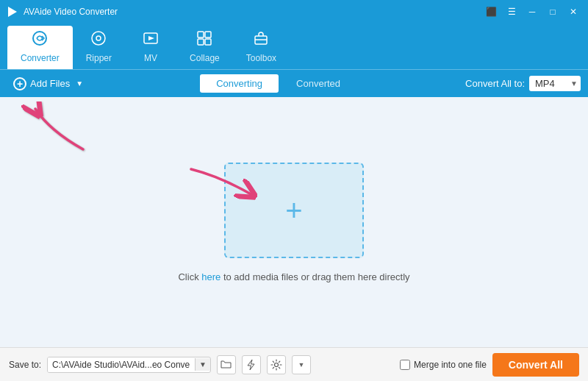 This screenshot has width=588, height=381. I want to click on window-controls: ⬛ ☰ ─ □ ✕, so click(532, 12).